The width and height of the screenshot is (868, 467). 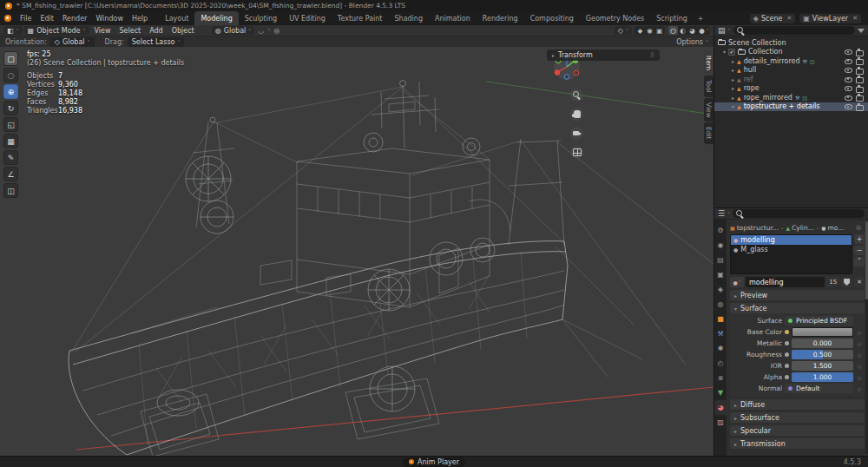 What do you see at coordinates (797, 444) in the screenshot?
I see `transmission-panel-header: ▸ Transmission` at bounding box center [797, 444].